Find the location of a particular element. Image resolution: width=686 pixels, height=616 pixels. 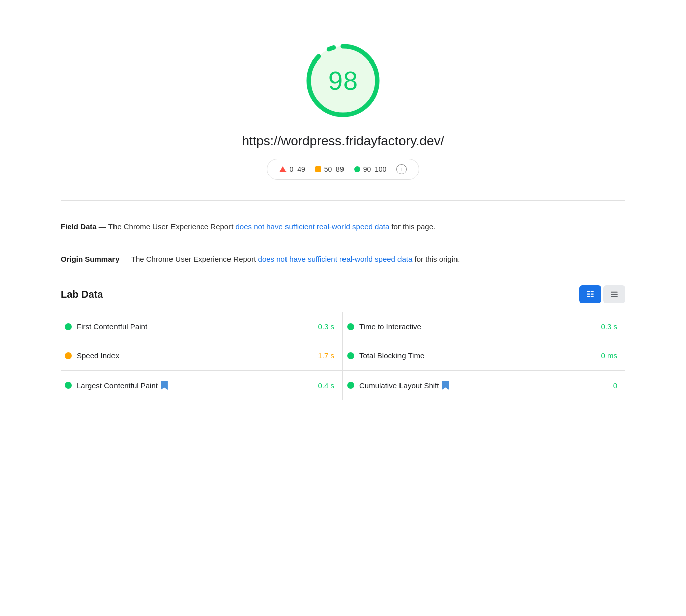

origin-summary-link: does not have sufficient real-world spee… is located at coordinates (335, 259).